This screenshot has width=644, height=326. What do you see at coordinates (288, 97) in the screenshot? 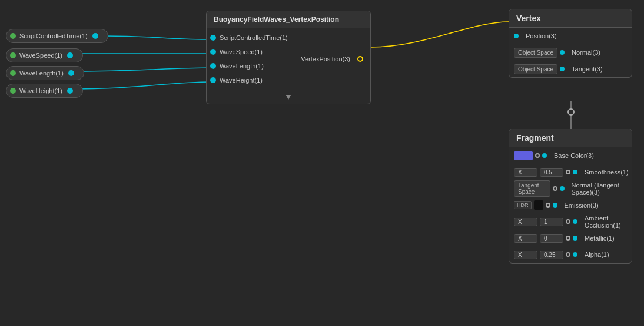
I see `expand-arrow: ▼` at bounding box center [288, 97].